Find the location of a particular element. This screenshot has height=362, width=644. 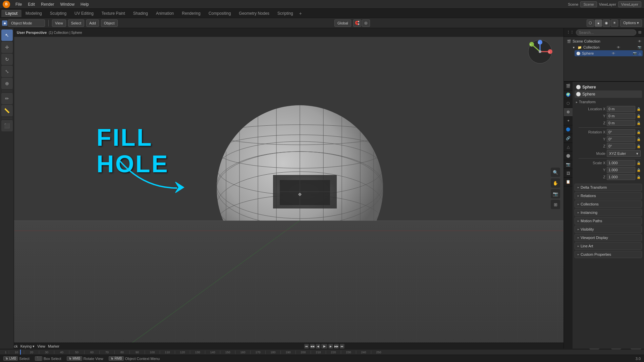

outliner-search is located at coordinates (606, 33).